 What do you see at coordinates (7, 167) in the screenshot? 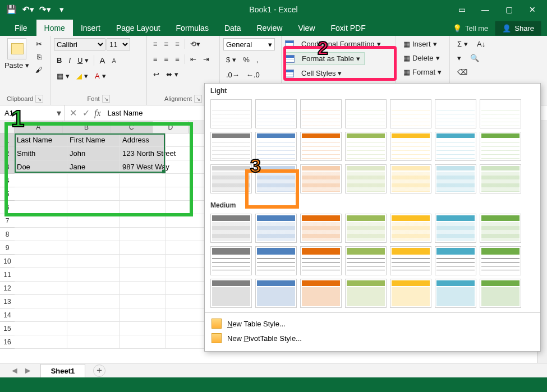
I see `row-header-3: 3` at bounding box center [7, 167].